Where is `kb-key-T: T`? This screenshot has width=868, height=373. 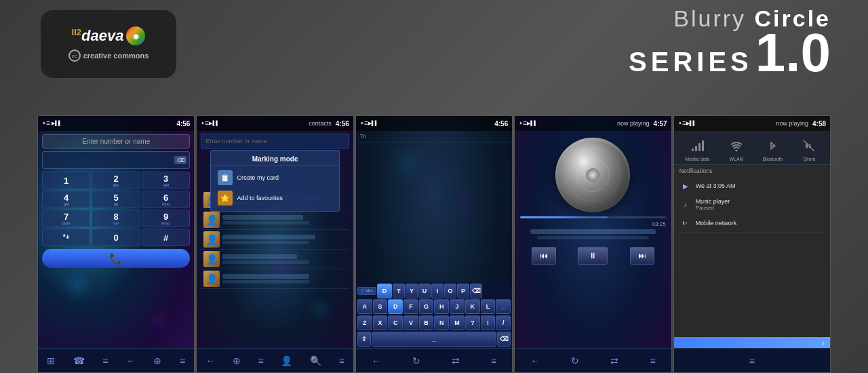 kb-key-T: T is located at coordinates (399, 291).